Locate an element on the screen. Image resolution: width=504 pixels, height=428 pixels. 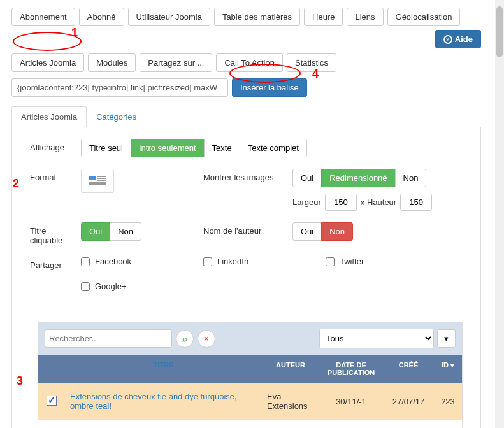
top-button-row-1: Abonnement Abonné Utilisateur Joomla Tab… is located at coordinates (246, 28).